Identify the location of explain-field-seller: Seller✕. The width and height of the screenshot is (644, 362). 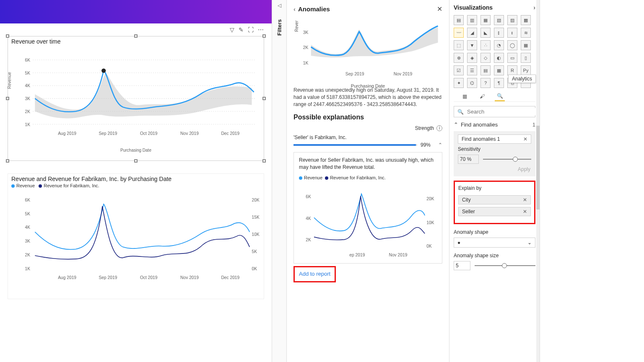
(495, 212).